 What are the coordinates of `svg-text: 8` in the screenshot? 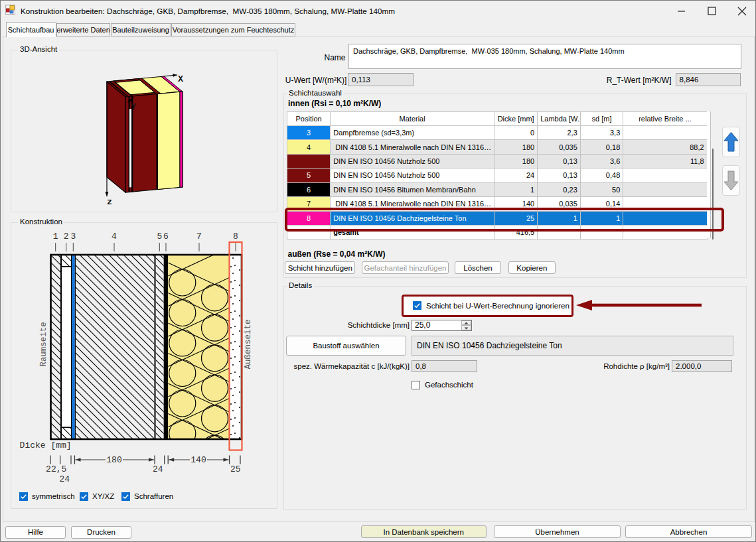 It's located at (236, 236).